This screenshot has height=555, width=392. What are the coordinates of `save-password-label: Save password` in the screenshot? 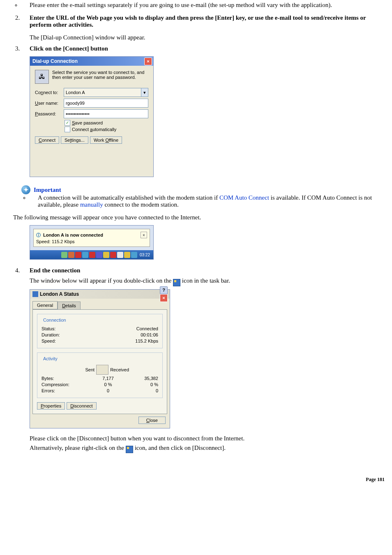 It's located at (87, 123).